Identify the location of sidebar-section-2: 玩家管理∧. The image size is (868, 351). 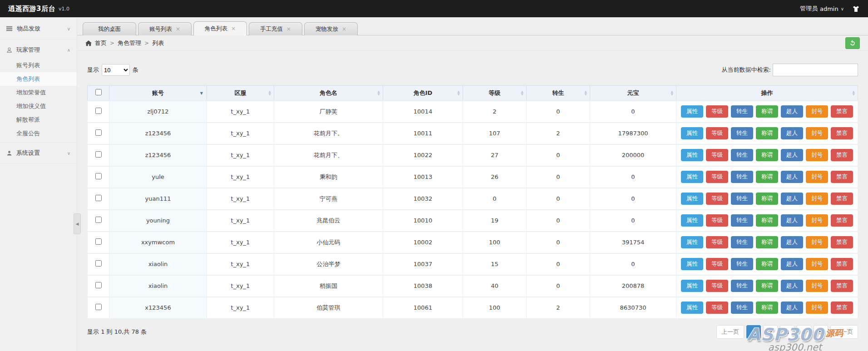
(38, 50).